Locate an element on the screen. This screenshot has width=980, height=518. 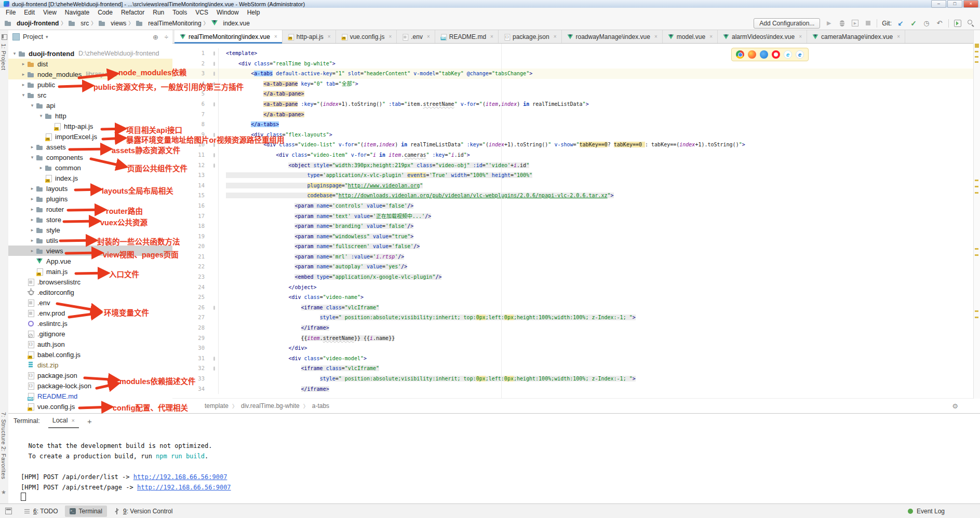
tree-row-store: ▸store is located at coordinates (90, 220).